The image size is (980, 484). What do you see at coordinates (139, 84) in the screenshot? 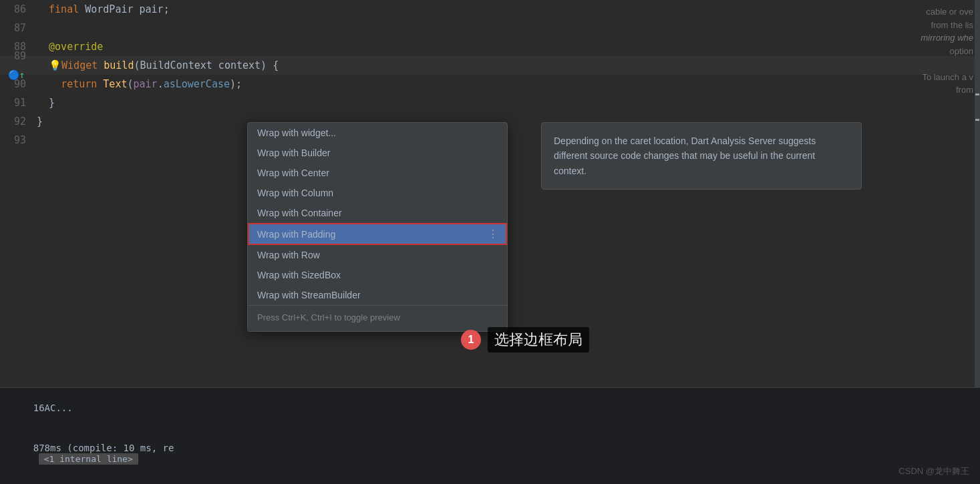
I see `line-content-90: return Text(pair.asLowerCase);` at bounding box center [139, 84].